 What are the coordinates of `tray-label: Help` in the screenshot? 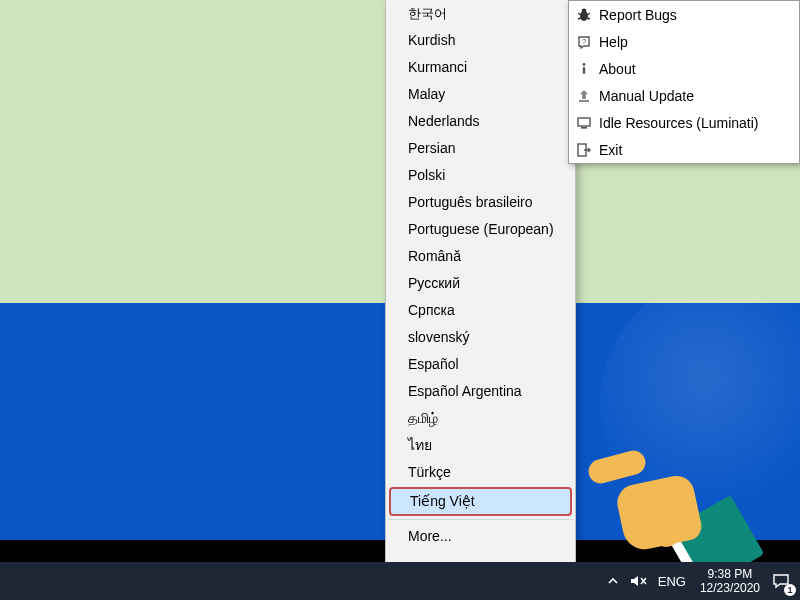 It's located at (699, 42).